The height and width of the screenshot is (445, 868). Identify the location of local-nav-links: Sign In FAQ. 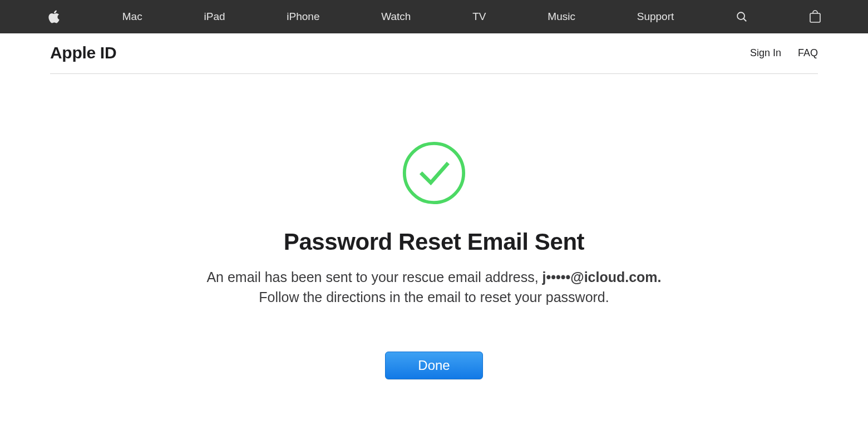
(784, 53).